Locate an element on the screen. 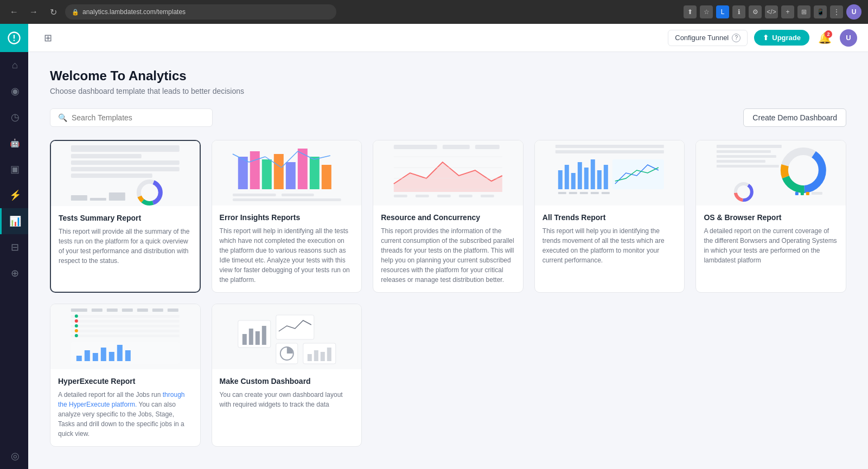 This screenshot has width=868, height=469. card-body-all-trends: All Trends Report This report will help … is located at coordinates (610, 239).